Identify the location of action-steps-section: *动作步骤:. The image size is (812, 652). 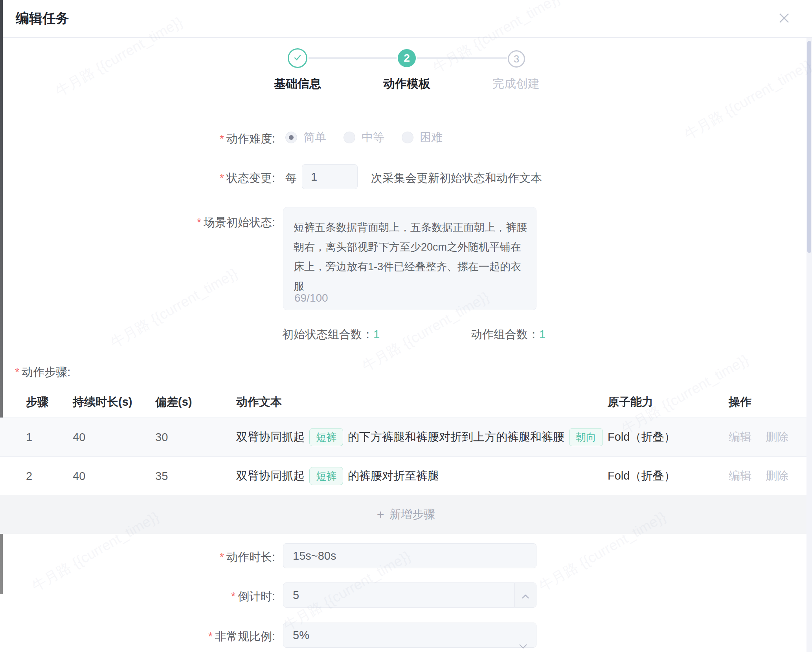
(406, 372).